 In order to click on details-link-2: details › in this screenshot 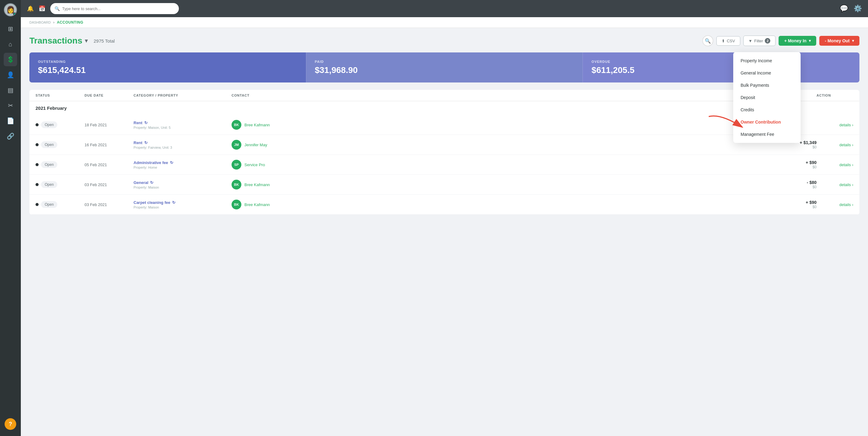, I will do `click(846, 145)`.